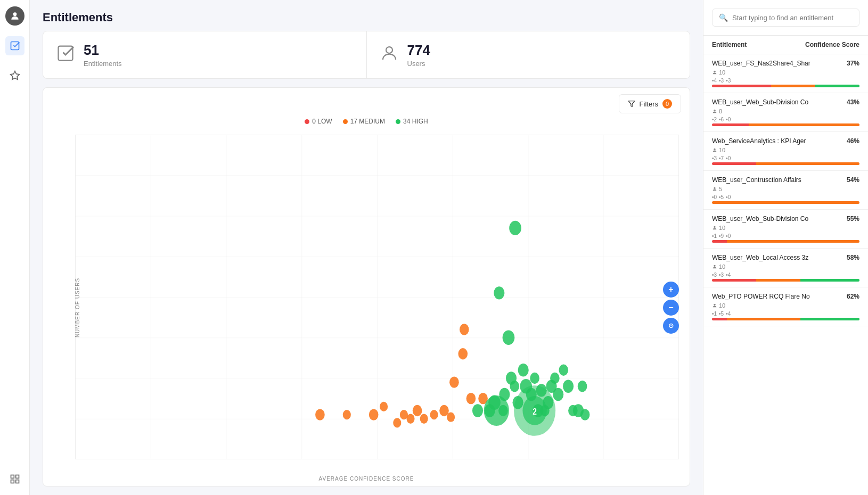  I want to click on legend-low-dot, so click(307, 121).